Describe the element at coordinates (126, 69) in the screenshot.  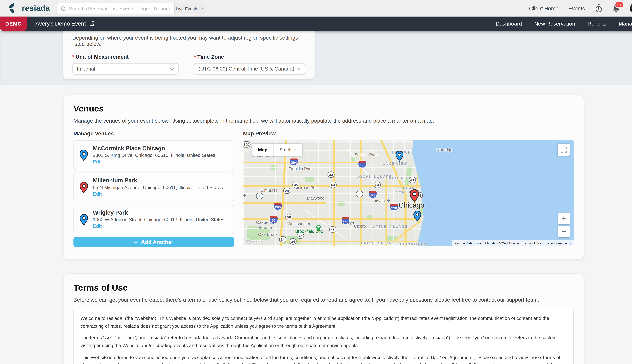
I see `unit-of-measurement-select: Imperial` at that location.